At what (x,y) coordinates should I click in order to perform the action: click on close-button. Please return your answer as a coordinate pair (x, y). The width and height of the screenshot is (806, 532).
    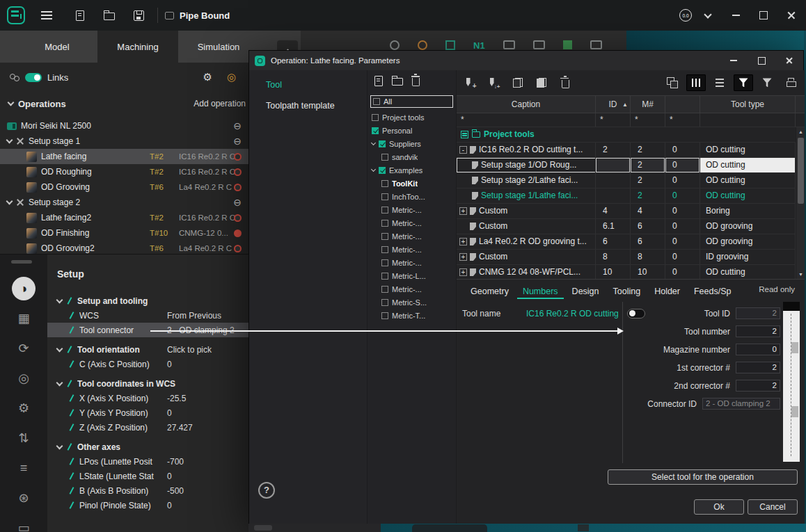
    Looking at the image, I should click on (791, 15).